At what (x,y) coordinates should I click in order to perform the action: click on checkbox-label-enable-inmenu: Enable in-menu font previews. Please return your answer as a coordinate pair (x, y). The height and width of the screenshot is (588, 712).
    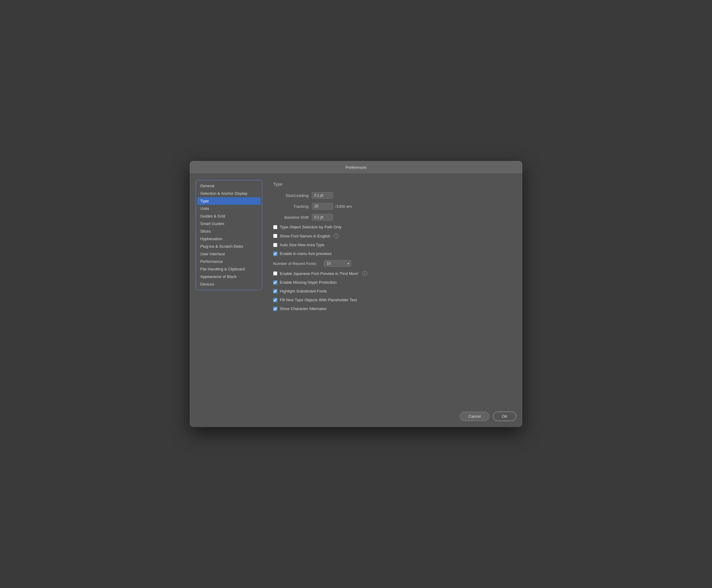
    Looking at the image, I should click on (306, 253).